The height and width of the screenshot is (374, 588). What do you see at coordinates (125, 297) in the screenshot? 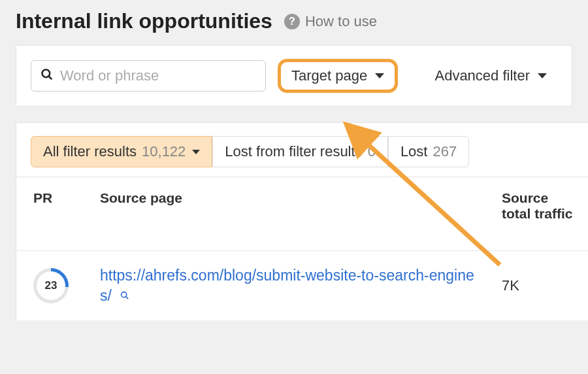
I see `inspect-icon` at bounding box center [125, 297].